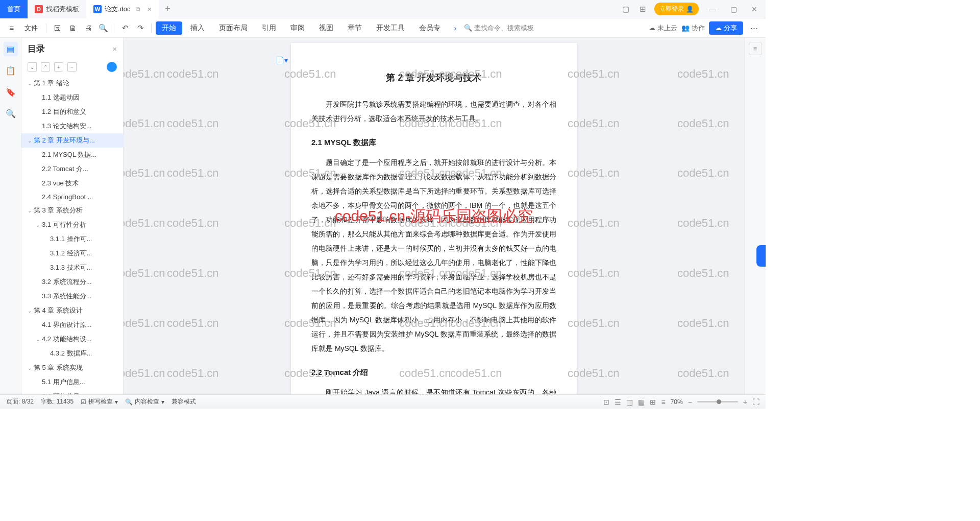  I want to click on outline-rail-icon: ▤, so click(11, 49).